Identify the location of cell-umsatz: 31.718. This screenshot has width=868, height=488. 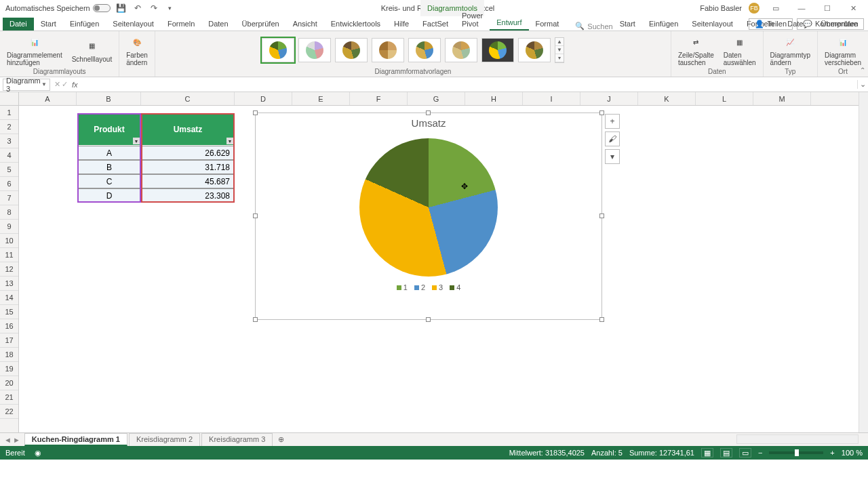
(188, 167).